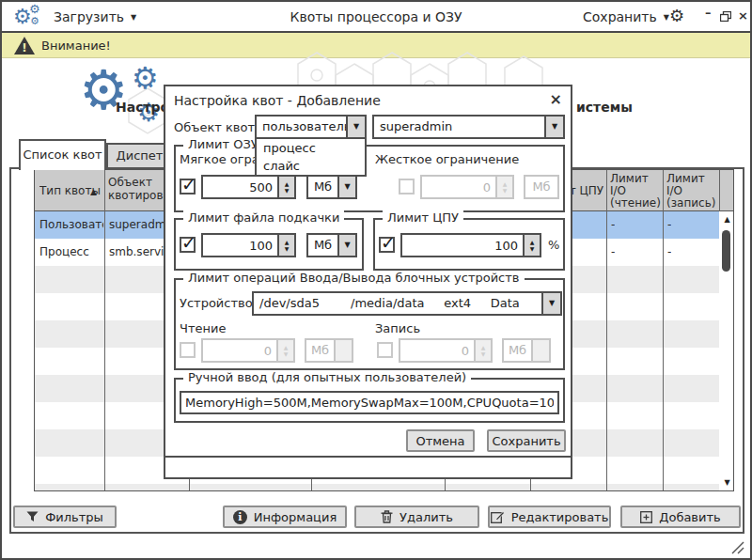  Describe the element at coordinates (737, 547) in the screenshot. I see `resize-grip` at that location.